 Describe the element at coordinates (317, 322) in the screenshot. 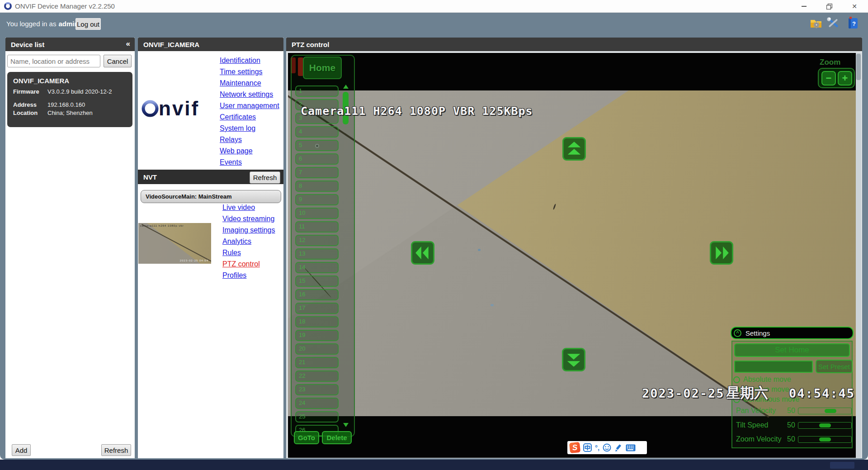

I see `preset-row: 18` at that location.